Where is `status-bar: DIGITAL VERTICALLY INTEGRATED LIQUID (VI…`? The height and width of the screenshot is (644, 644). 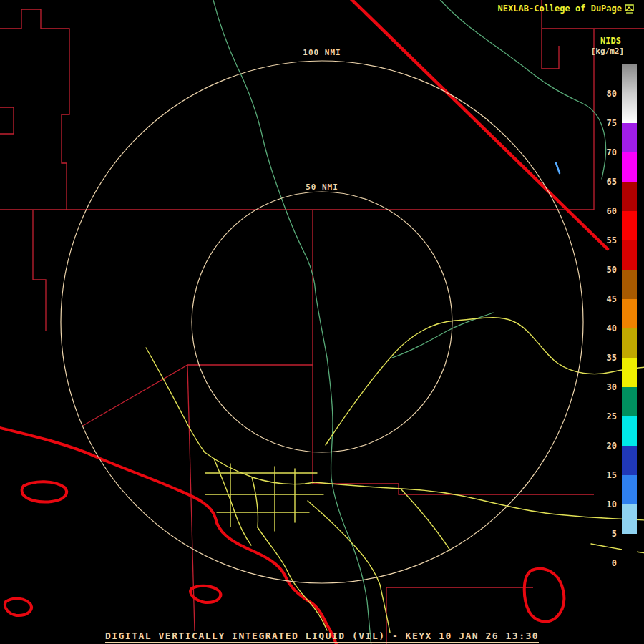 status-bar: DIGITAL VERTICALLY INTEGRATED LIQUID (VI… is located at coordinates (322, 635).